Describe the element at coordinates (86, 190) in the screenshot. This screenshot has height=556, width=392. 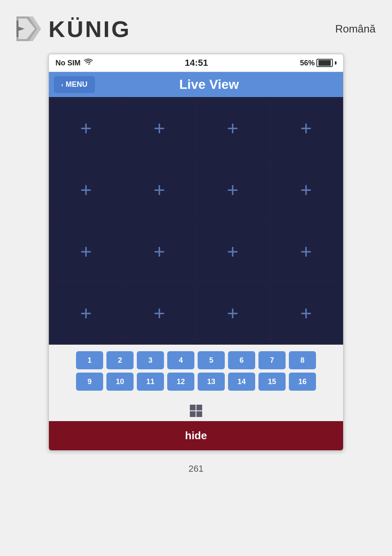
I see `grid-cell-5: +` at that location.